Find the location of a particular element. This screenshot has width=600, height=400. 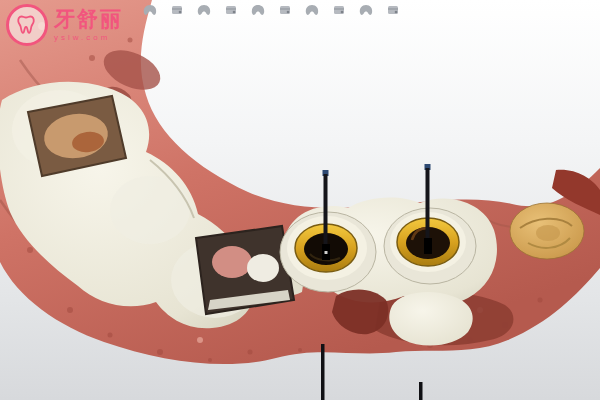

brand-name: 牙舒丽 is located at coordinates (88, 18).